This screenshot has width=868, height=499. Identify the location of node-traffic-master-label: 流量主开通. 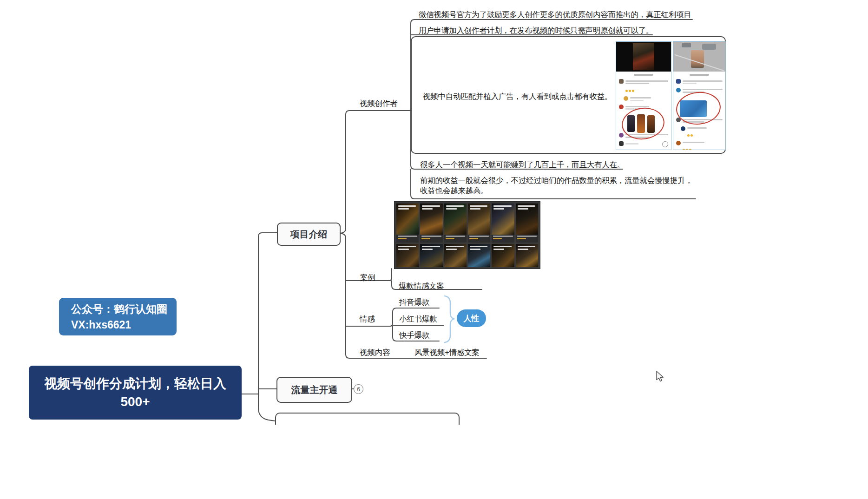
(315, 390).